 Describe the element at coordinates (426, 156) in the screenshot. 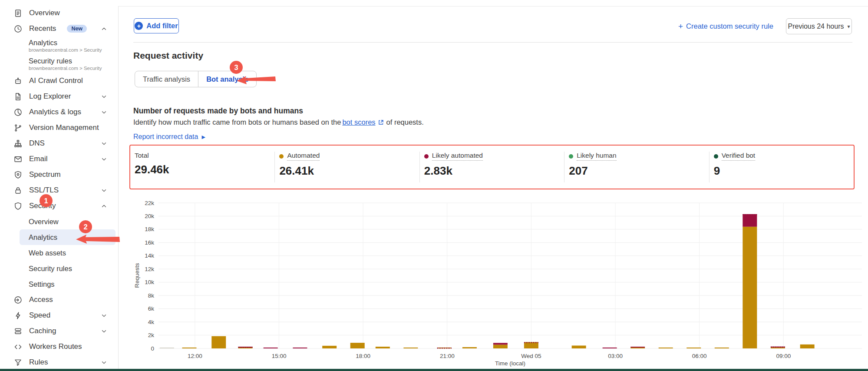

I see `likely-automated-legend-dot` at that location.